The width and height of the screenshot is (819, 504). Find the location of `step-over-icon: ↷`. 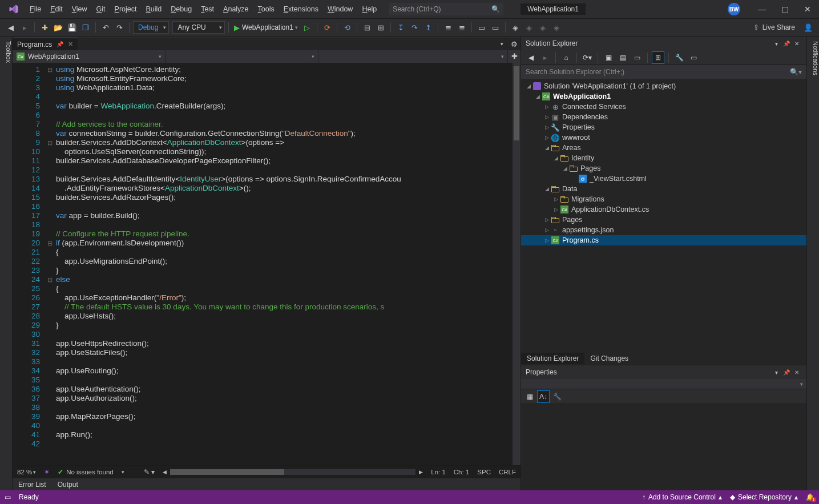

step-over-icon: ↷ is located at coordinates (414, 27).